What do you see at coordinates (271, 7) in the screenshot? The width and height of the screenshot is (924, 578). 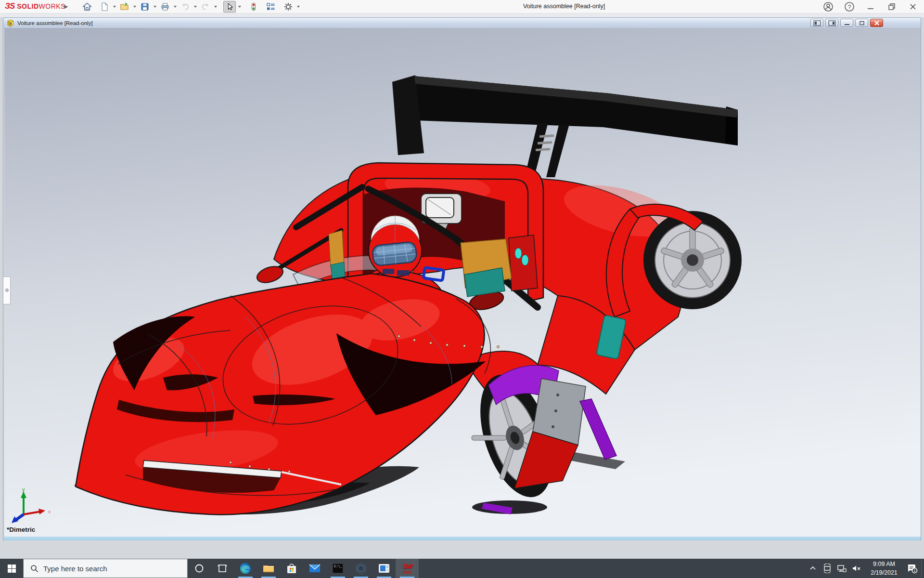 I see `properties-list-icon` at bounding box center [271, 7].